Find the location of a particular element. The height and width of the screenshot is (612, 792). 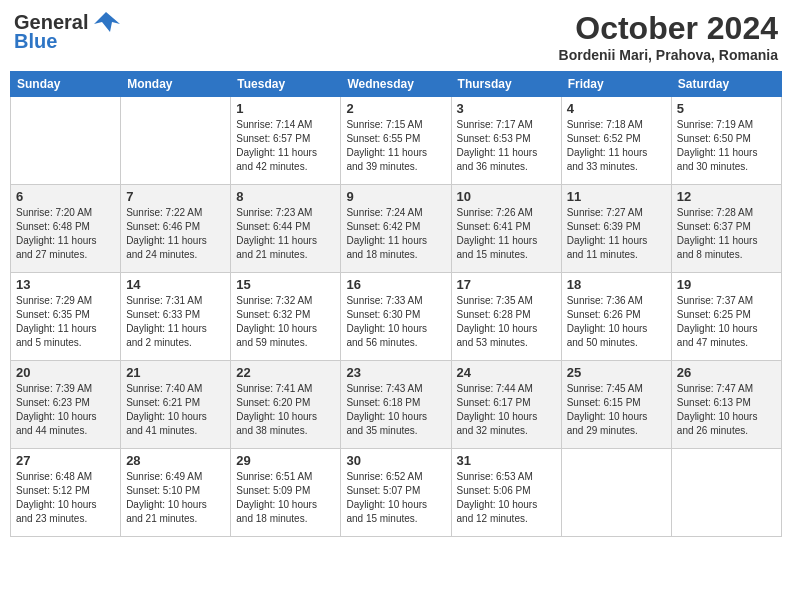

day-info: Sunrise: 6:48 AM Sunset: 5:12 PM Dayligh… is located at coordinates (66, 498).